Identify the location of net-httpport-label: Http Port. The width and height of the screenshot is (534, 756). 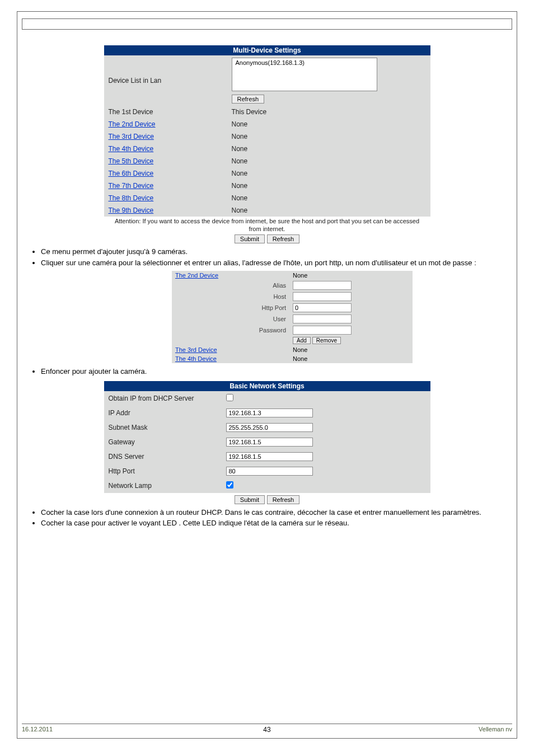
(163, 471).